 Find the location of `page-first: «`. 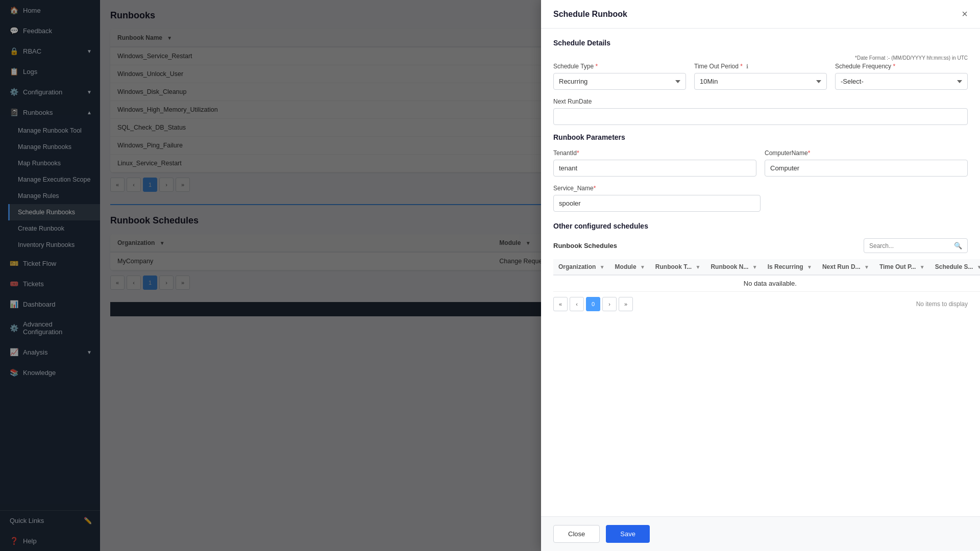

page-first: « is located at coordinates (560, 304).